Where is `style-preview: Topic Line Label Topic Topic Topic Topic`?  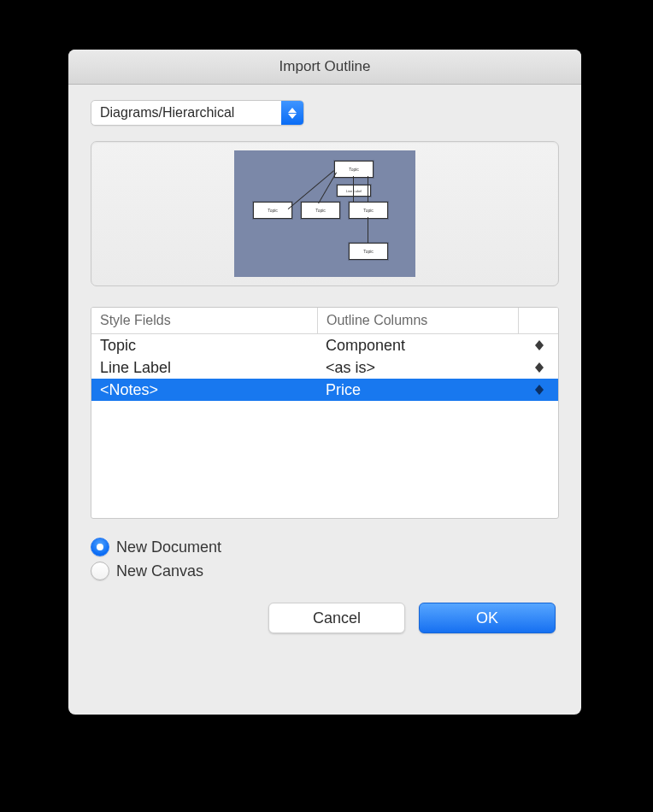
style-preview: Topic Line Label Topic Topic Topic Topic is located at coordinates (325, 214).